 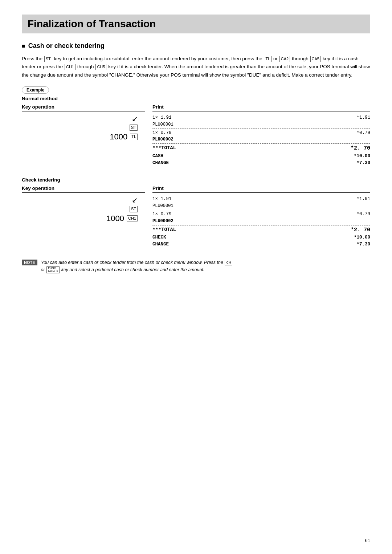 I want to click on check-receipt-check-line: CHECK*10.00, so click(x=261, y=237).